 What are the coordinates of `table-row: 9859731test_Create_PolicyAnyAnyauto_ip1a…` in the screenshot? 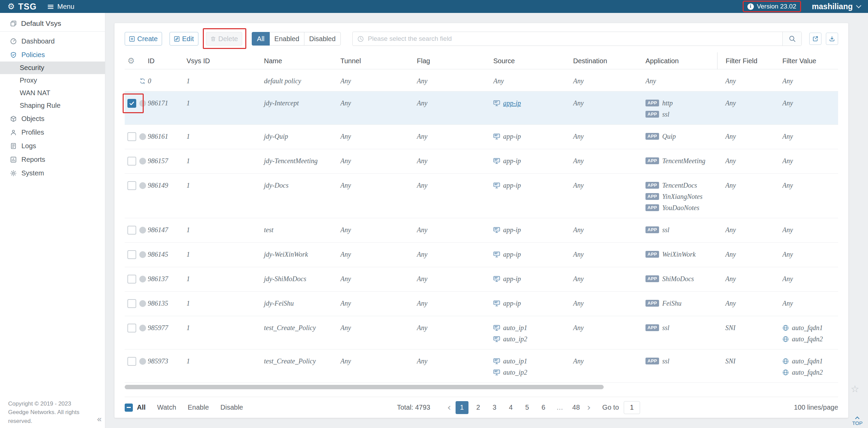 It's located at (481, 366).